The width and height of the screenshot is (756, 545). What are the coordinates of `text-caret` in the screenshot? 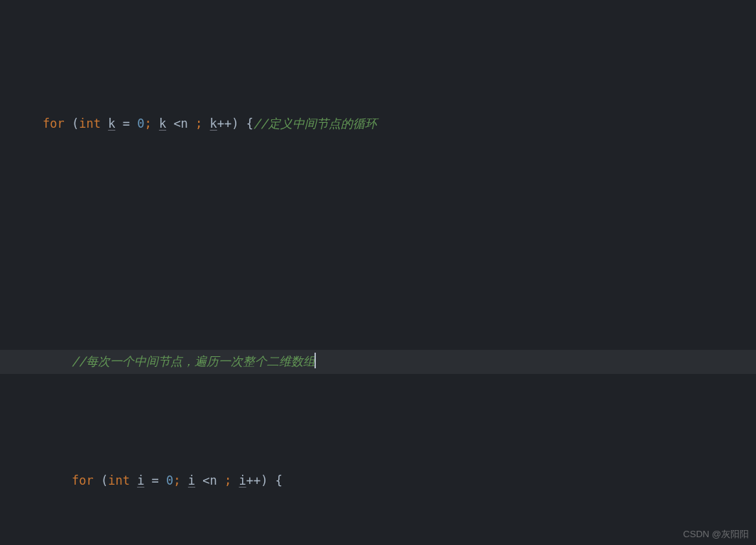 It's located at (315, 360).